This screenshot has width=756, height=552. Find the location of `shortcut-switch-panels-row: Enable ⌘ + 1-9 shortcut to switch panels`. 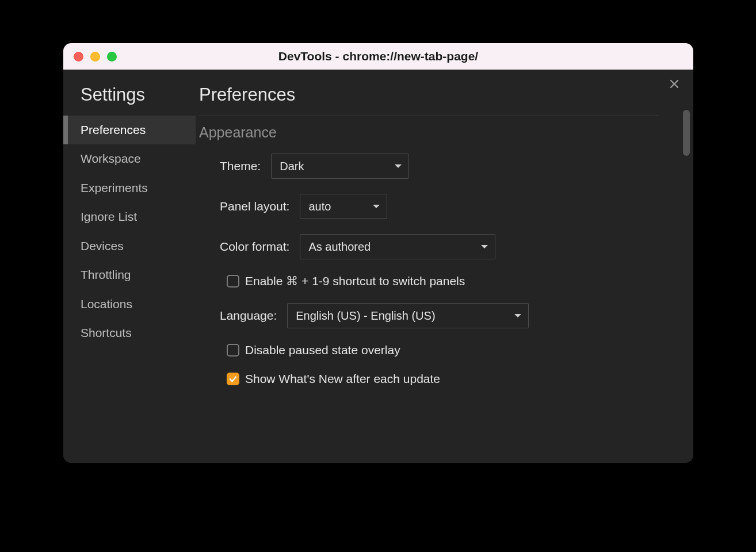

shortcut-switch-panels-row: Enable ⌘ + 1-9 shortcut to switch panels is located at coordinates (448, 281).